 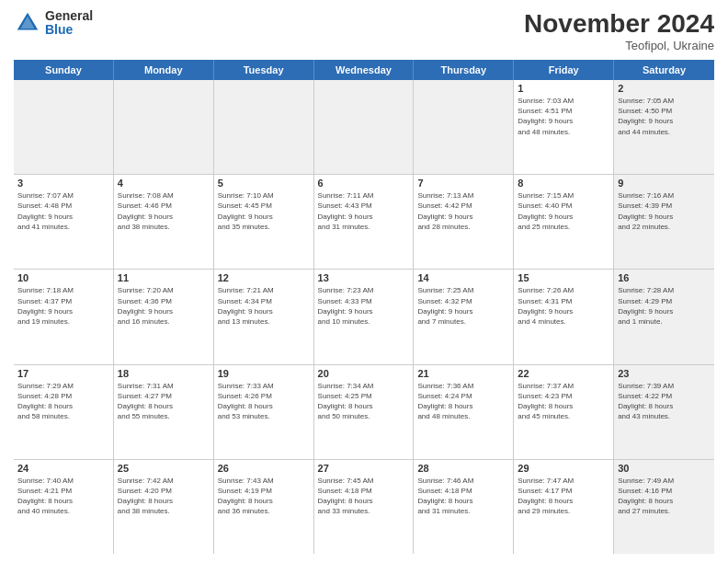 What do you see at coordinates (364, 70) in the screenshot?
I see `header-day-wednesday: Wednesday` at bounding box center [364, 70].